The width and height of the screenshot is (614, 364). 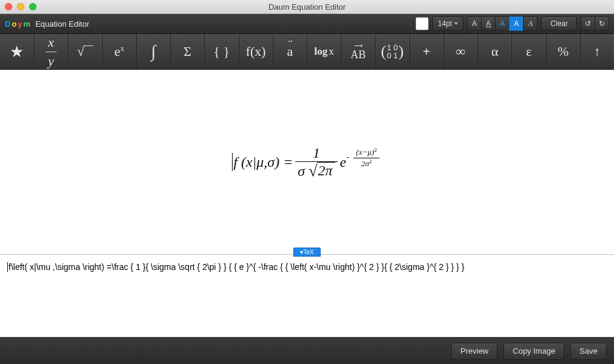 What do you see at coordinates (307, 163) in the screenshot?
I see `rendered-equation: f (x|μ,σ) = 1 σ √2π e - (x−μ)2 2σ2` at bounding box center [307, 163].